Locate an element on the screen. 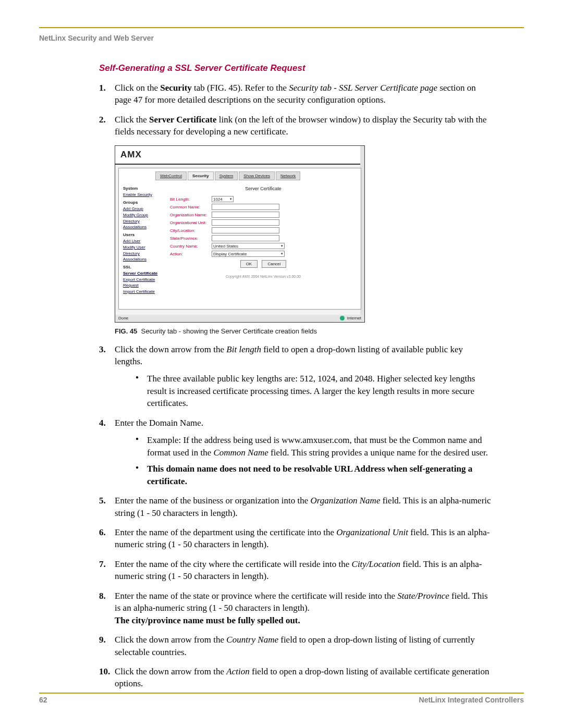  field-label: City/Location: is located at coordinates (191, 230).